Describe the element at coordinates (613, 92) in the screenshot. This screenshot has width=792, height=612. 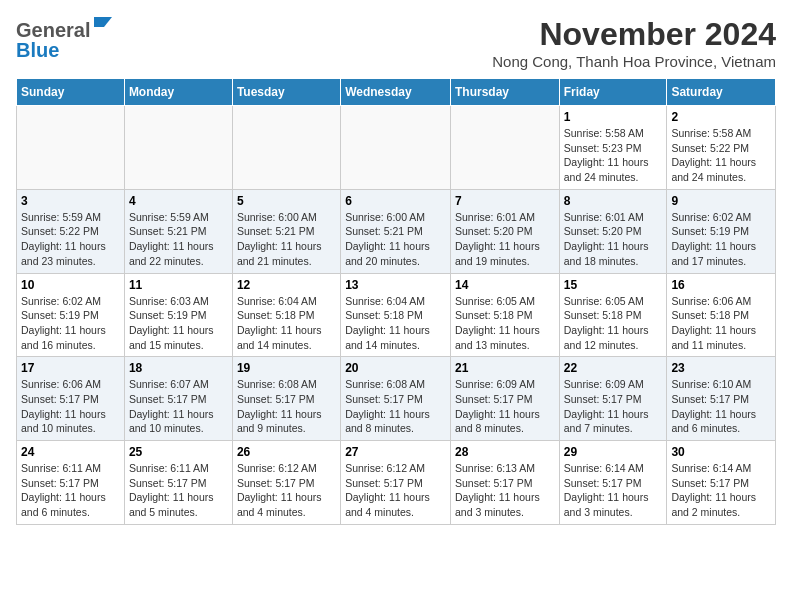
I see `weekday-header-friday: Friday` at that location.